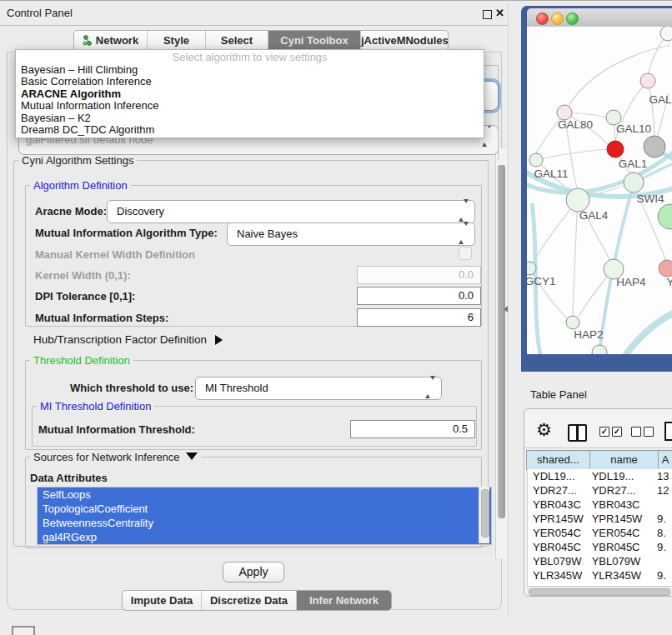 This screenshot has height=635, width=672. I want to click on table-panel-title: Table Panel, so click(559, 395).